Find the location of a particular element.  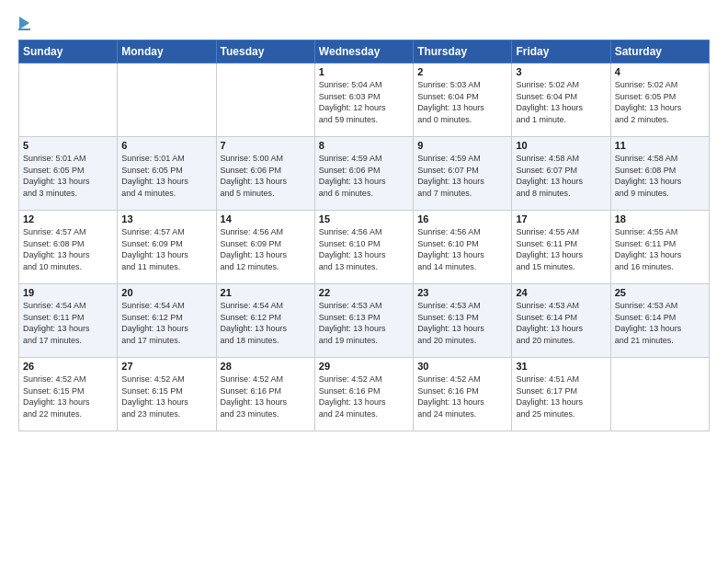

day-number: 20 is located at coordinates (166, 293).